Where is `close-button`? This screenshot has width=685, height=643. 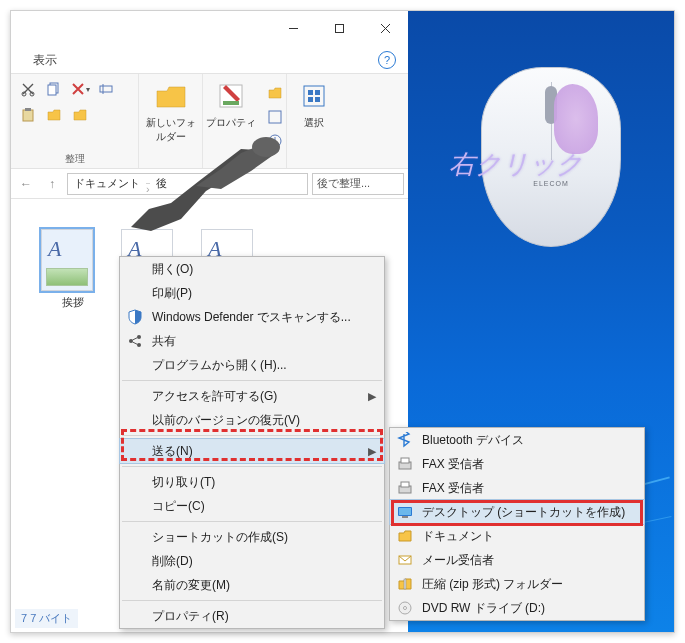
close-button is located at coordinates (385, 28).